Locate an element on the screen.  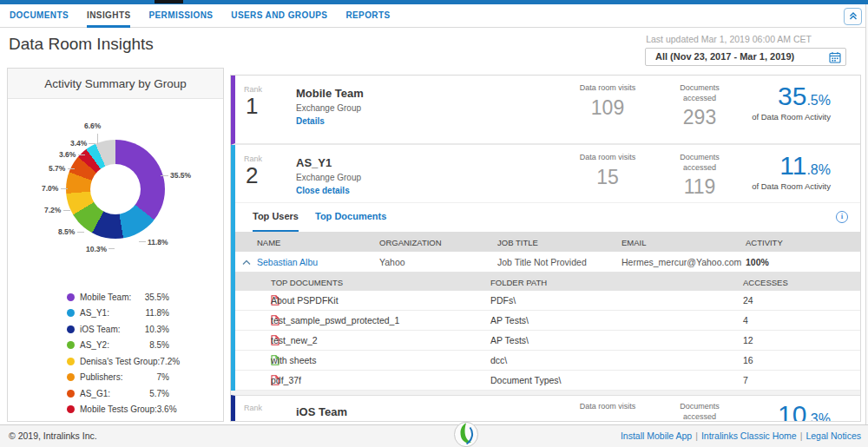
document-row: About PSPDFKit PDFs\ 24 is located at coordinates (548, 300).